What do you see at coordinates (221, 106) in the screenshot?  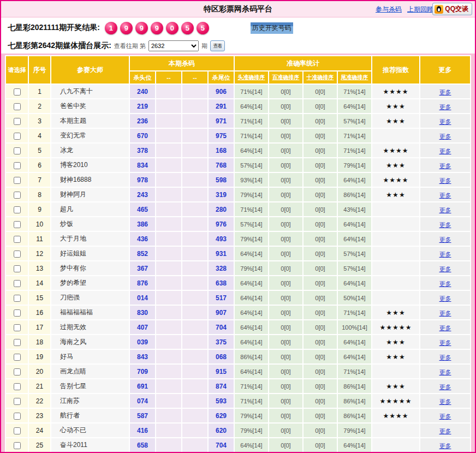 I see `kill-tail-value: 291` at bounding box center [221, 106].